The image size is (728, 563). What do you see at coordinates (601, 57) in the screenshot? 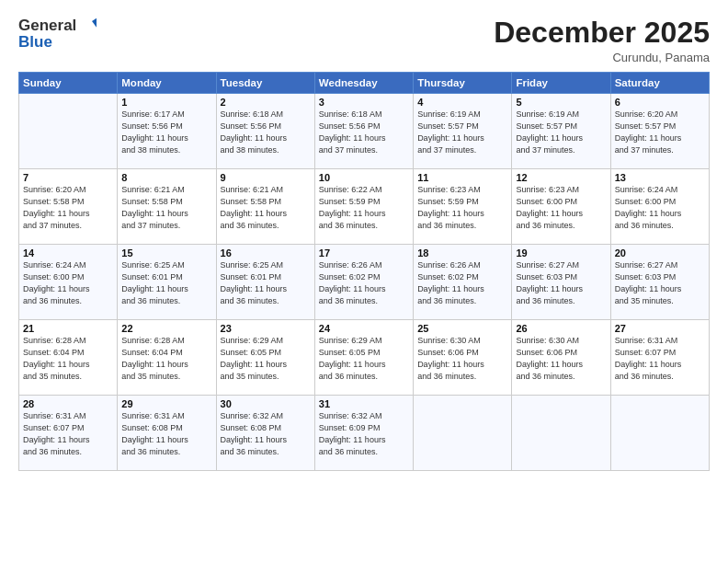
I see `location: Curundu, Panama` at bounding box center [601, 57].